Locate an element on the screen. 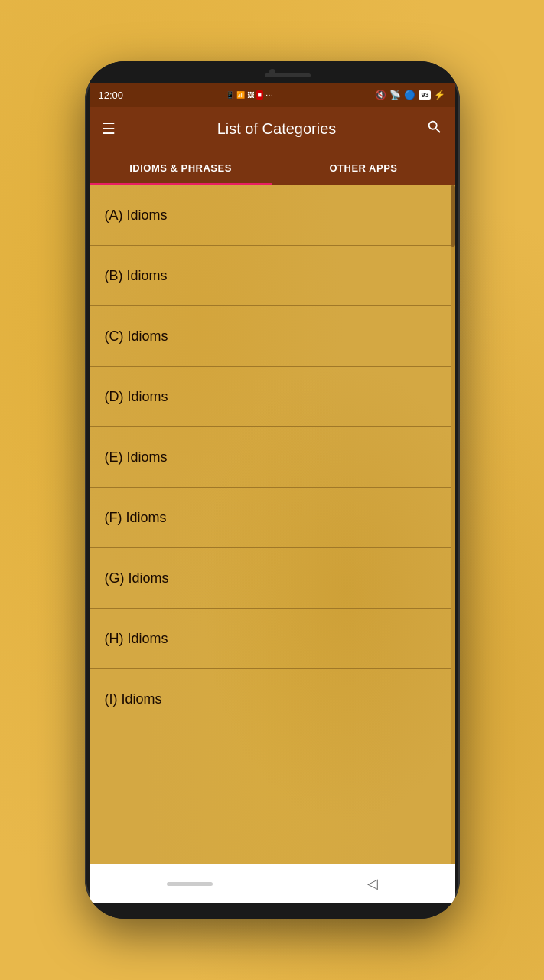  list-item: (C) Idioms is located at coordinates (270, 337).